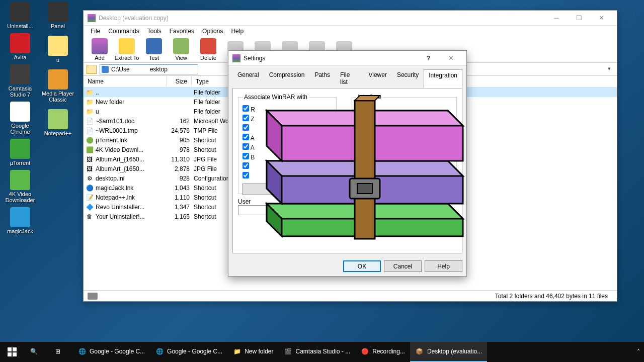 The image size is (644, 362). I want to click on menu-favorites: Favorites, so click(182, 31).